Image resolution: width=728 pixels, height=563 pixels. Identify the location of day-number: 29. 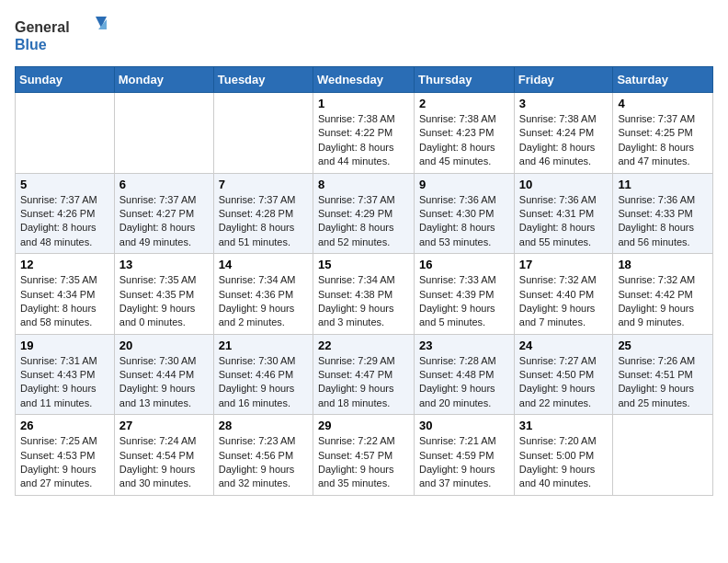
(364, 425).